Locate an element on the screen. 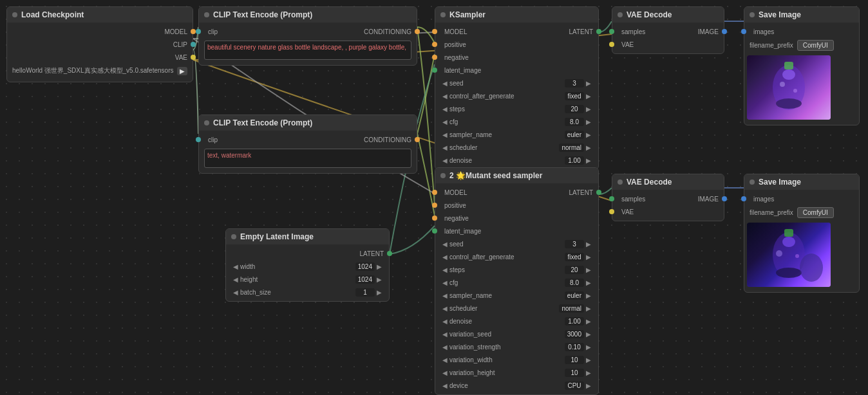 The image size is (868, 395). vae2-image-port is located at coordinates (724, 199).